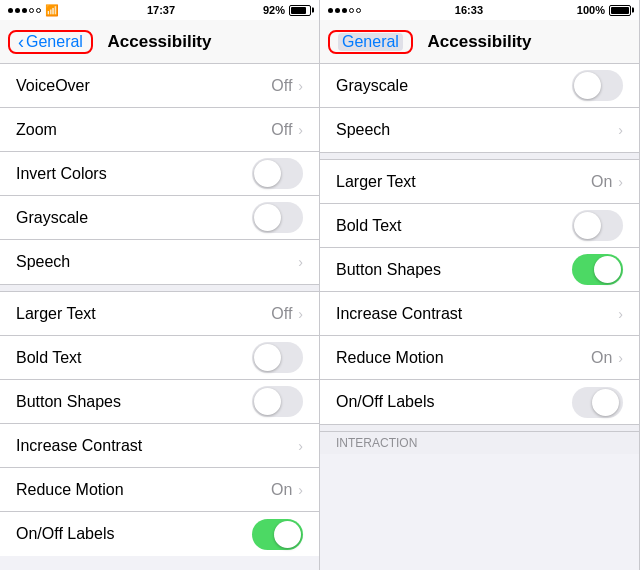 The width and height of the screenshot is (640, 570). Describe the element at coordinates (278, 358) in the screenshot. I see `toggle-bold-text-left` at that location.